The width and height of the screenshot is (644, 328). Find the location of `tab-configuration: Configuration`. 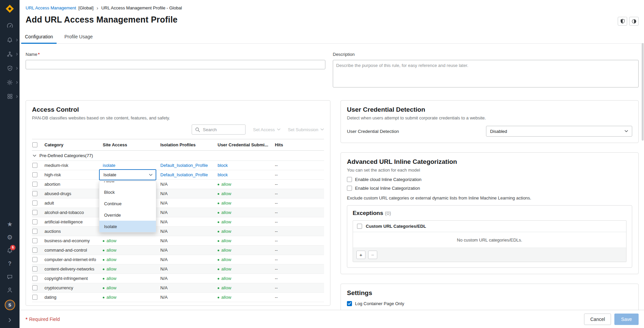

tab-configuration: Configuration is located at coordinates (39, 37).